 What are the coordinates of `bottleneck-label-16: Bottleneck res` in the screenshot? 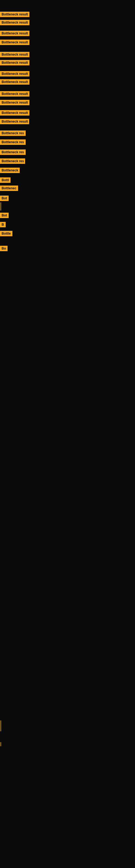 It's located at (13, 161).